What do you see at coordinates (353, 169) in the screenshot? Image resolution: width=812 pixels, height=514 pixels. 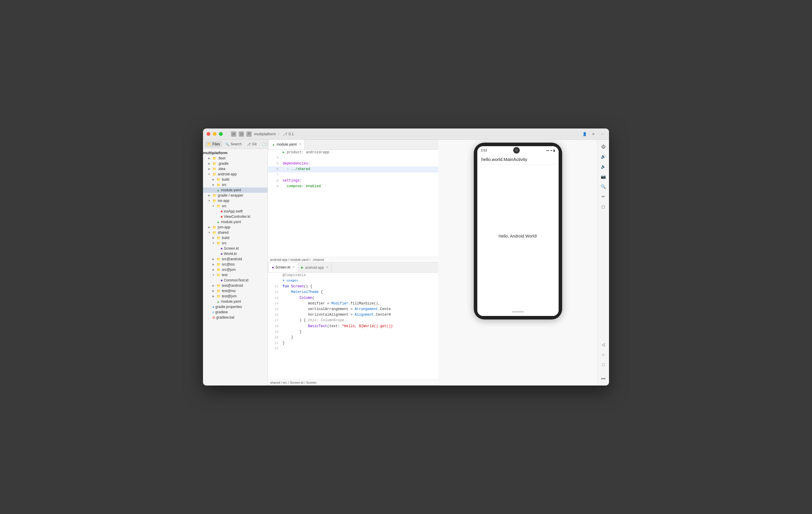 I see `code-line-6: 6 - ../shared` at bounding box center [353, 169].